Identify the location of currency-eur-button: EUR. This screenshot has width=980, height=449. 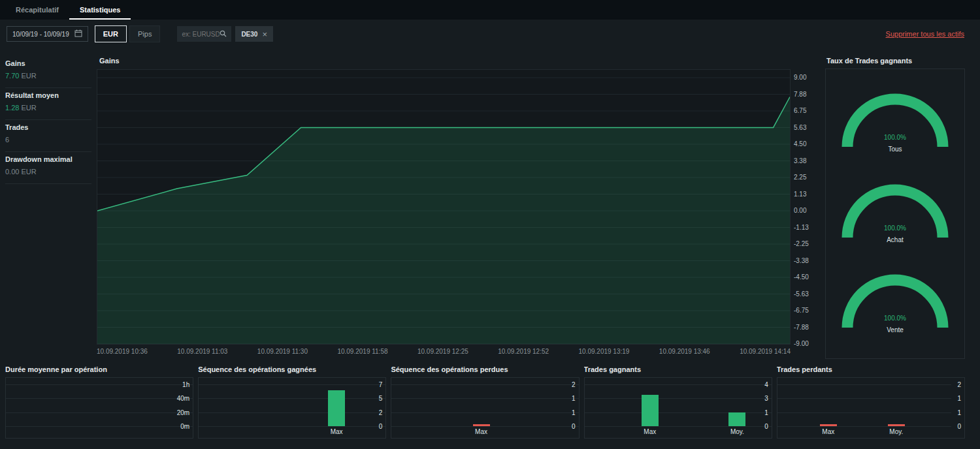
(111, 34).